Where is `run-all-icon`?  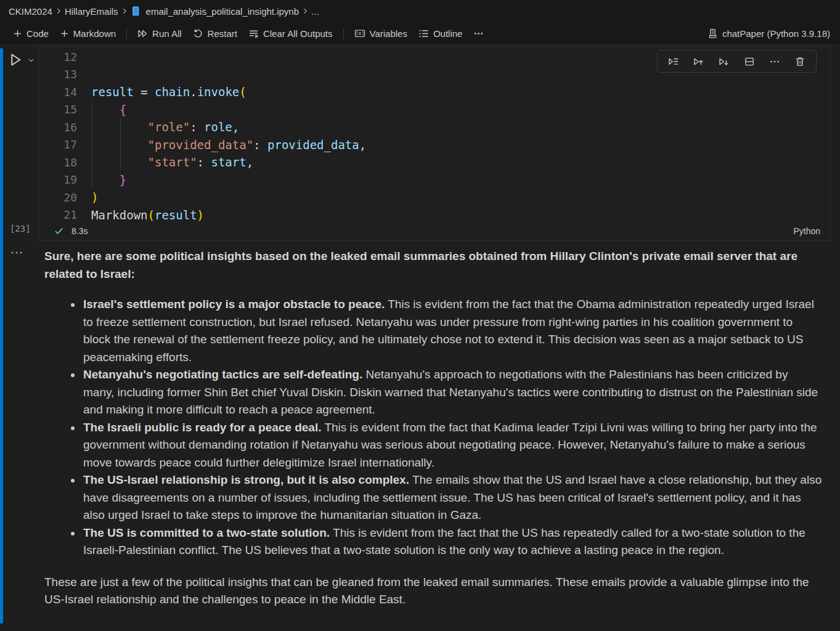
run-all-icon is located at coordinates (143, 33).